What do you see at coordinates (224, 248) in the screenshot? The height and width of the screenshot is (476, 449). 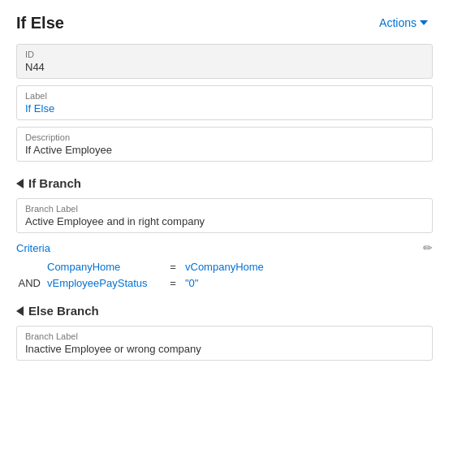 I see `criteria-header: Criteria ✏` at bounding box center [224, 248].